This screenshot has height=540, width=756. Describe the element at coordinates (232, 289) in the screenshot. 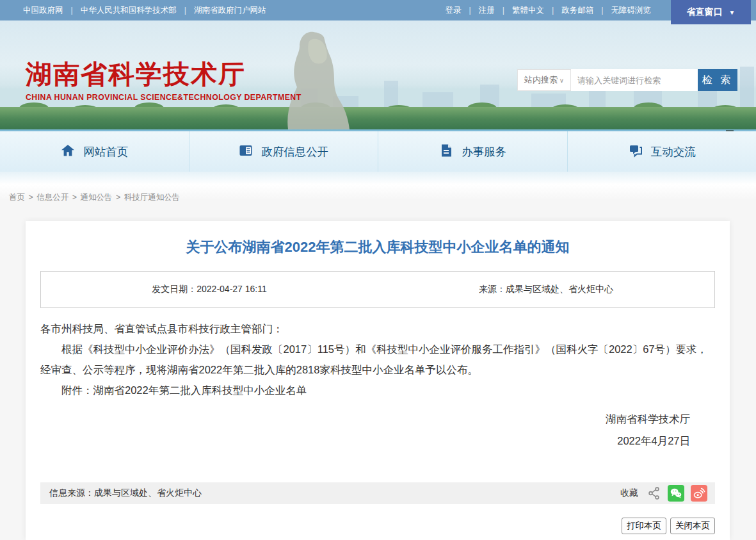

I see `publish-date-value: 2022-04-27 16:11` at that location.